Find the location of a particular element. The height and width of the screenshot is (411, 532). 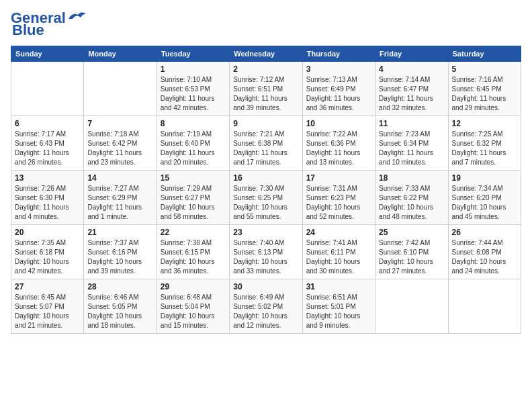

day-cell: 29Sunrise: 6:48 AM Sunset: 5:04 PM Dayli… is located at coordinates (193, 306).